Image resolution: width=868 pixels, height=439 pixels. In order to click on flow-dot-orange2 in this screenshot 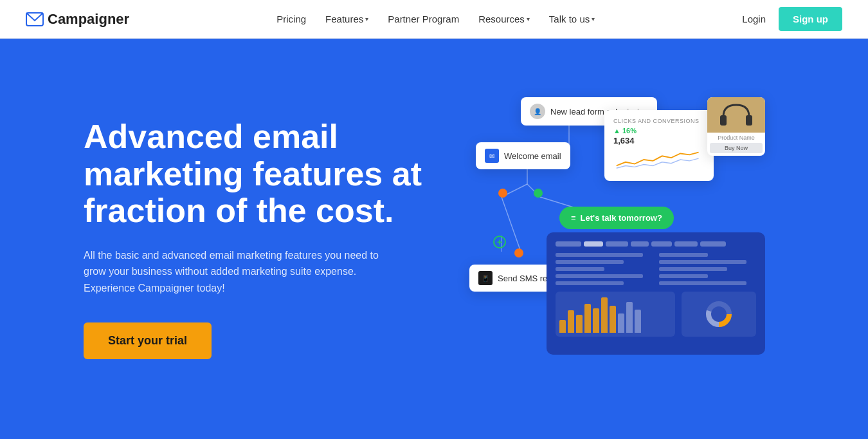, I will do `click(519, 253)`.